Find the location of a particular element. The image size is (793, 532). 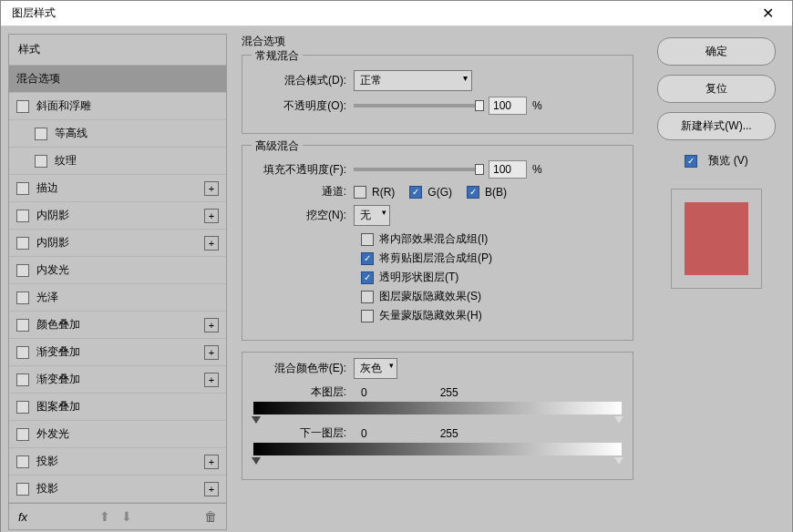

ok-button: 确定 is located at coordinates (716, 51).